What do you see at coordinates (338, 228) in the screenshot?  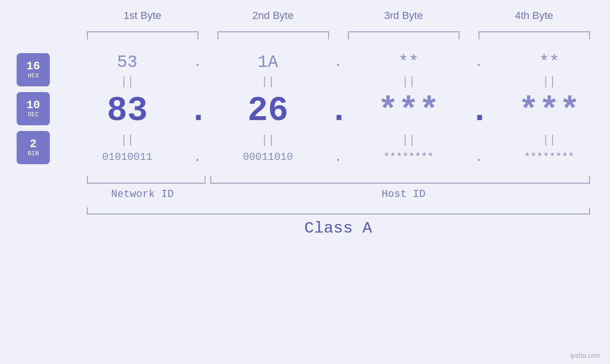 I see `class-label: Class A` at bounding box center [338, 228].